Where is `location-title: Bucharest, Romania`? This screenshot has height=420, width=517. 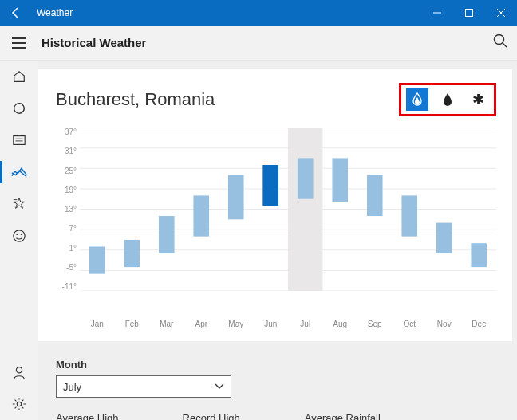
location-title: Bucharest, Romania is located at coordinates (227, 100).